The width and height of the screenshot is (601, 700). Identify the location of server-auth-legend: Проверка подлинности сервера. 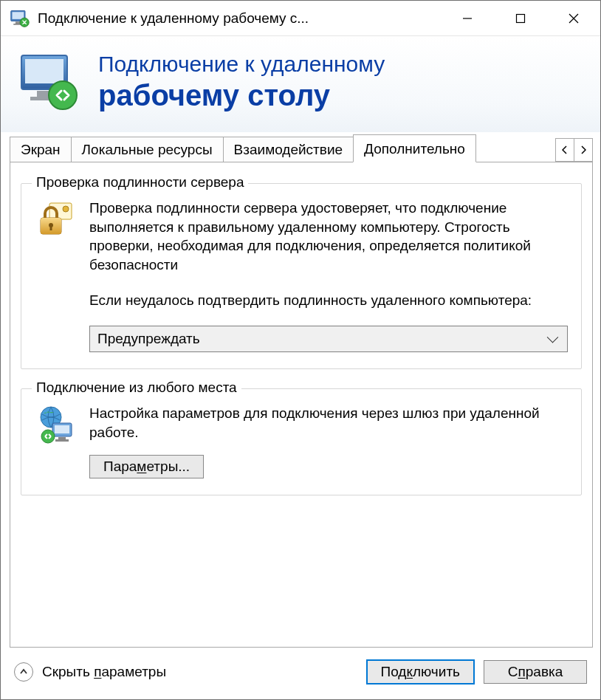
(140, 182).